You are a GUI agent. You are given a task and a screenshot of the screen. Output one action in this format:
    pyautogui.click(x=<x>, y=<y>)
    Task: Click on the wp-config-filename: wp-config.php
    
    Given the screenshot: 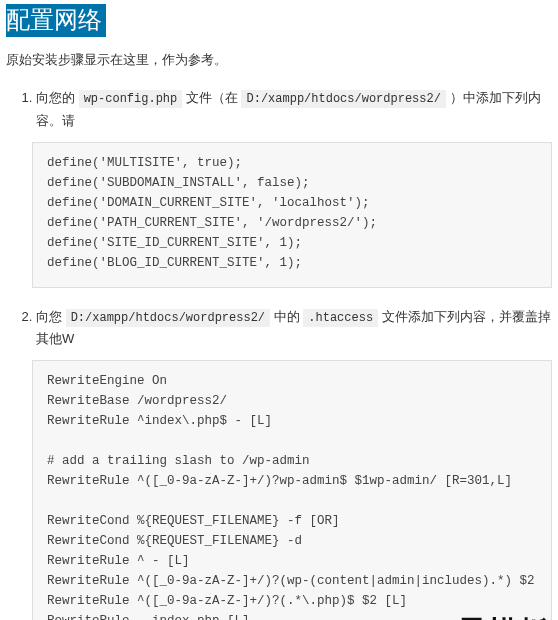 What is the action you would take?
    pyautogui.click(x=131, y=99)
    